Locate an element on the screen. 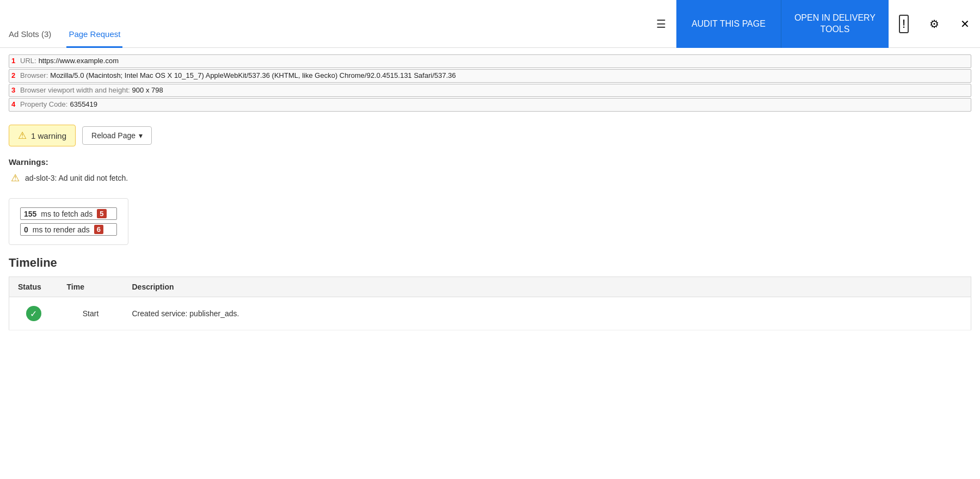 Image resolution: width=980 pixels, height=479 pixels. warning-item: ⚠ad-slot-3: Ad unit did not fetch. is located at coordinates (490, 178).